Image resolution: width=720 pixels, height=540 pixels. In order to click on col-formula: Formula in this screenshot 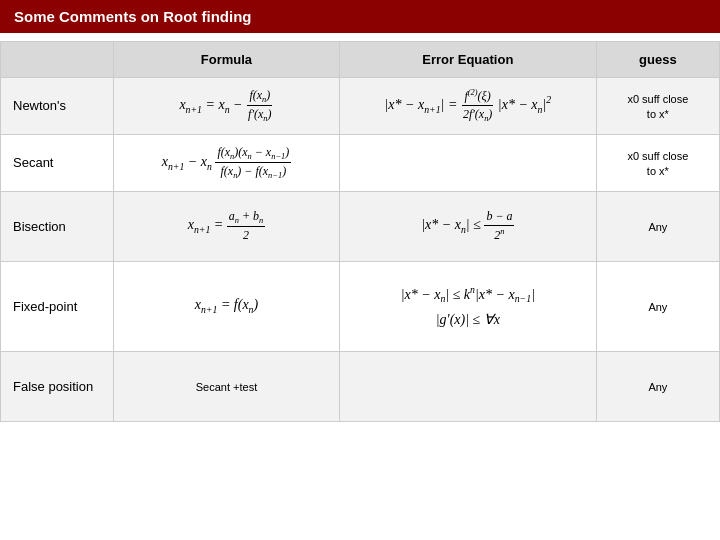, I will do `click(226, 60)`.